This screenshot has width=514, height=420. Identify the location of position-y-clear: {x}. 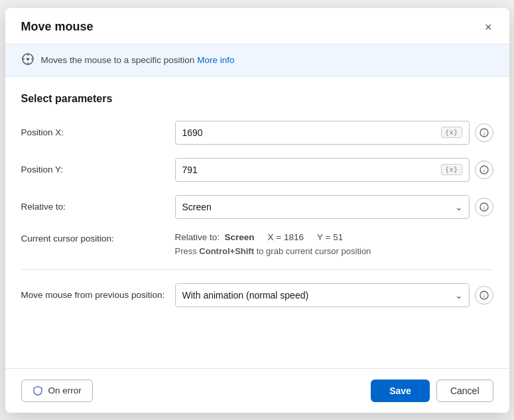
(452, 170).